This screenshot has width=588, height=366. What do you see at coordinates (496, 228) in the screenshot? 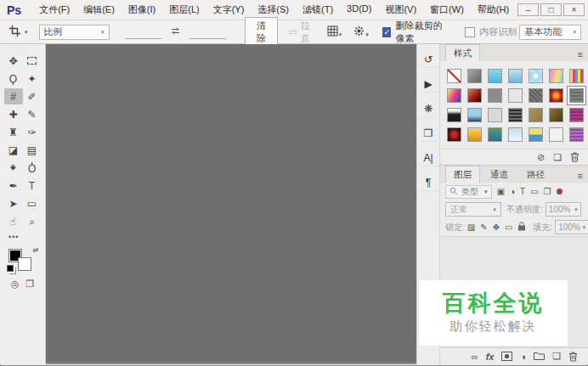
I see `lock-position-icon: ✥` at bounding box center [496, 228].